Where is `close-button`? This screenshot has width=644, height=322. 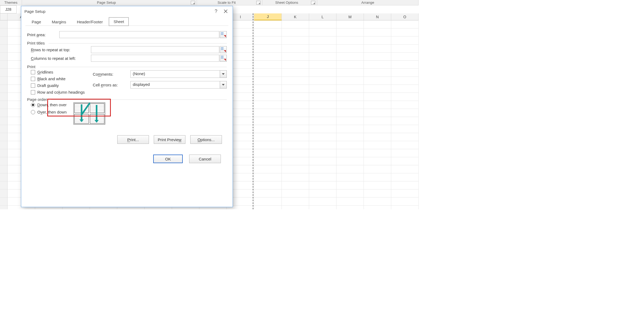 close-button is located at coordinates (226, 11).